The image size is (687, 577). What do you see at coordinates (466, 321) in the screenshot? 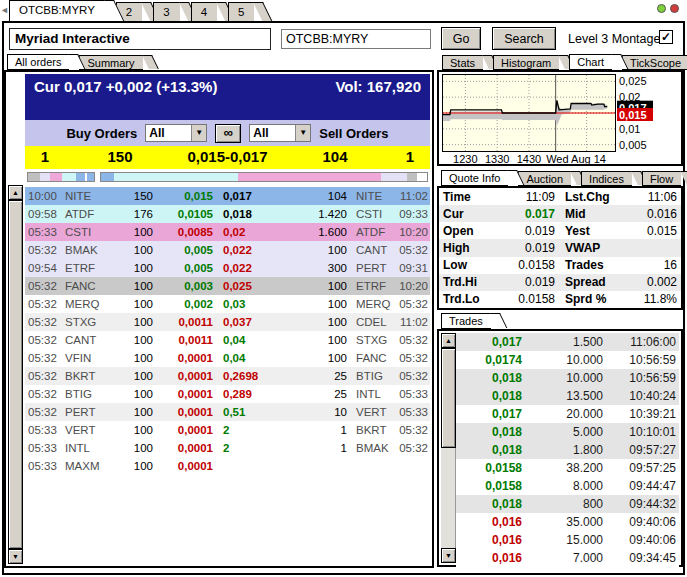
I see `tab-trades: Trades` at bounding box center [466, 321].